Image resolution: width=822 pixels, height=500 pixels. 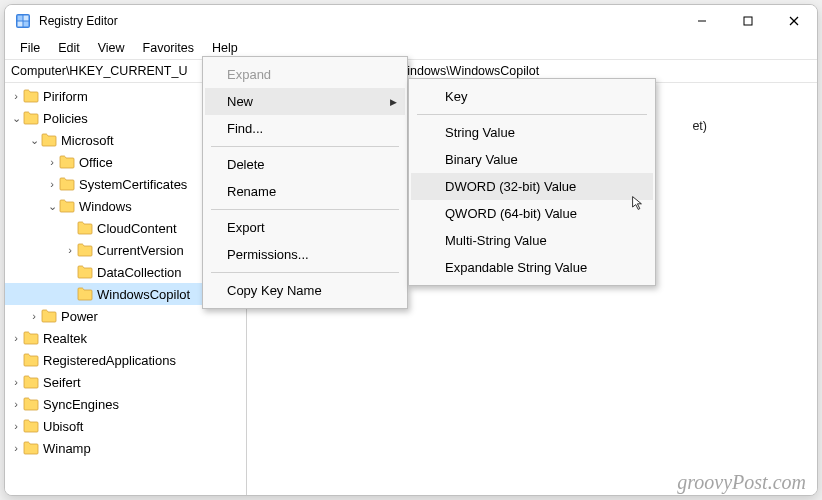 I want to click on maximize-button, so click(x=748, y=21).